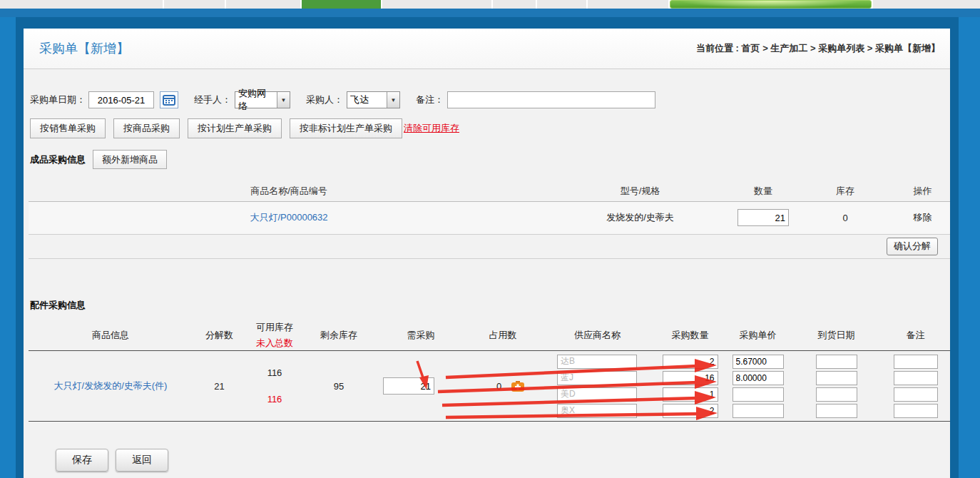 The width and height of the screenshot is (980, 478). I want to click on add-extra-product-button: 额外新增商品, so click(130, 160).